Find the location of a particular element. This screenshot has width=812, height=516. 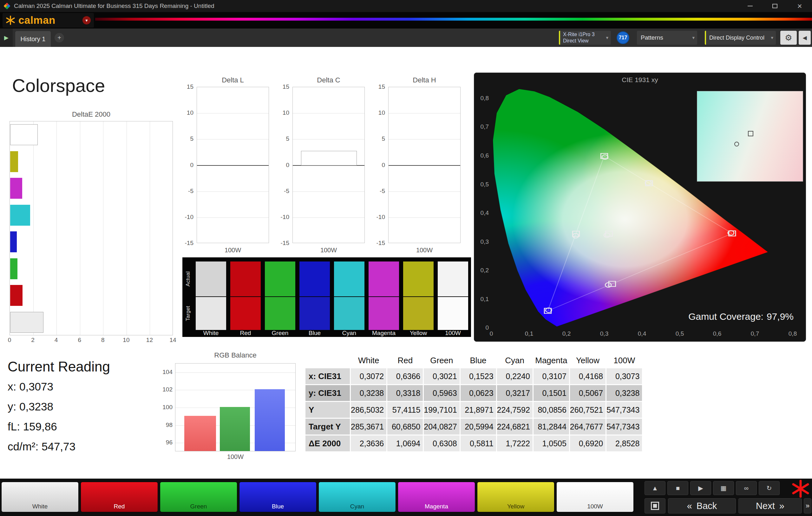

pattern-button-label: Green is located at coordinates (199, 506).